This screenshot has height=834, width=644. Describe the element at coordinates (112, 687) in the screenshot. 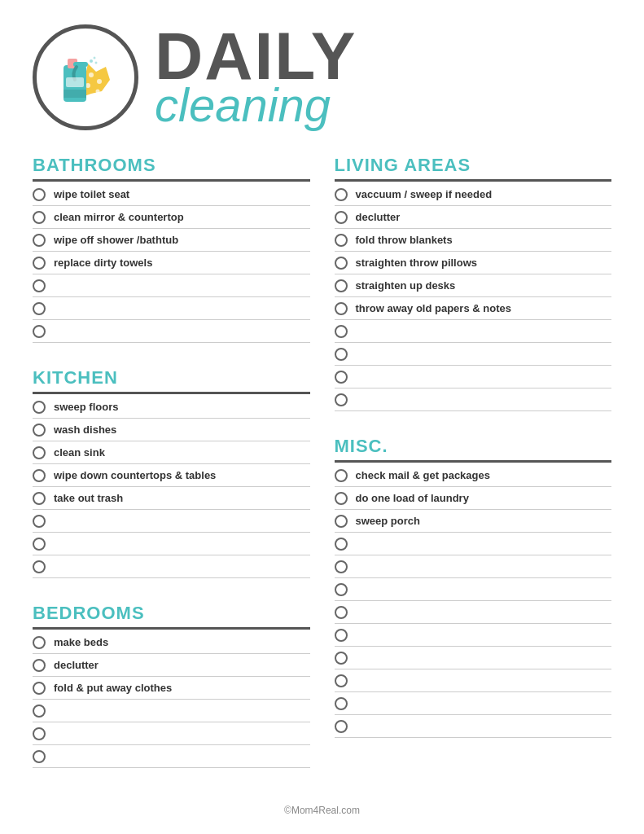

I see `item-text: fold & put away clothes` at that location.